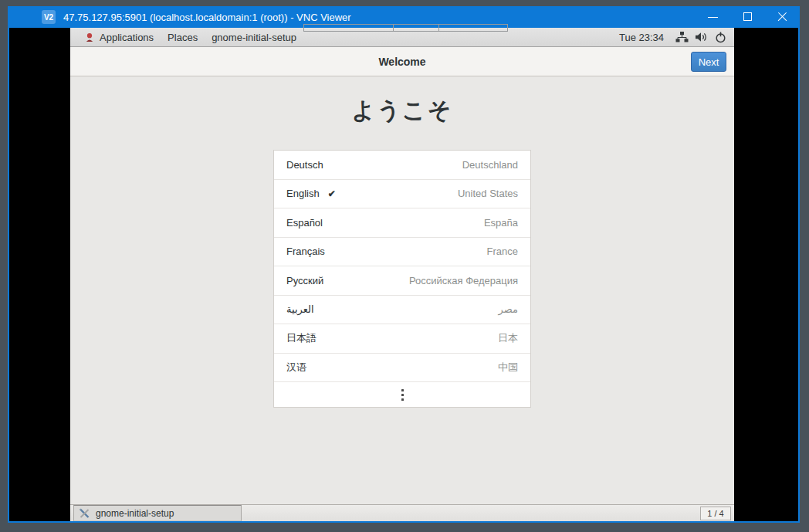 The image size is (809, 532). I want to click on applications-menu-label: Applications, so click(127, 37).